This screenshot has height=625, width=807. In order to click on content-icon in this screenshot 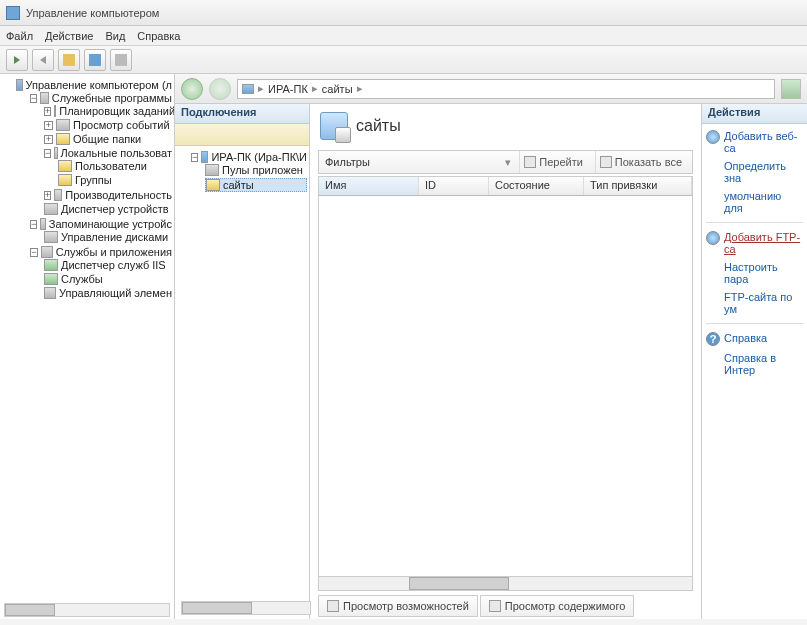, I will do `click(495, 606)`.